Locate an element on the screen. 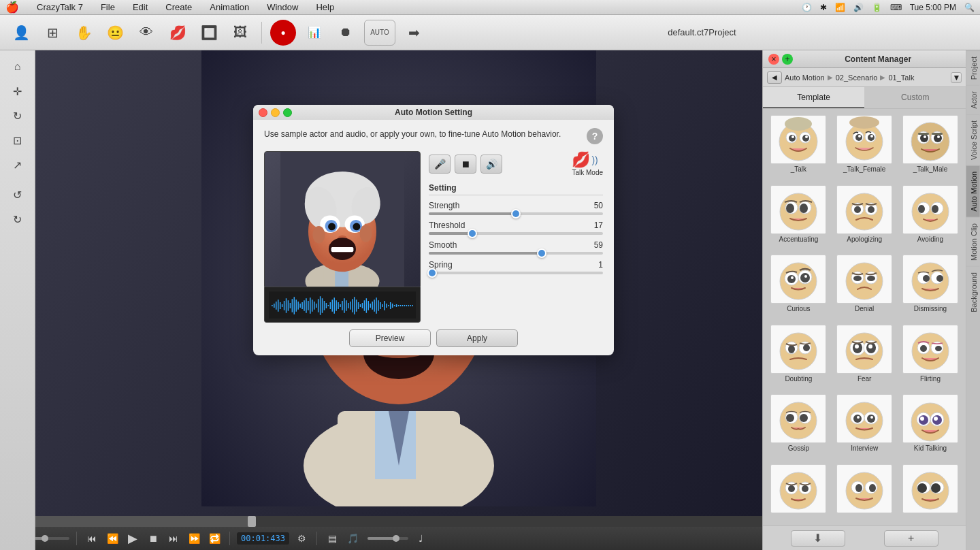  tool-rotate: ↻ is located at coordinates (18, 116).